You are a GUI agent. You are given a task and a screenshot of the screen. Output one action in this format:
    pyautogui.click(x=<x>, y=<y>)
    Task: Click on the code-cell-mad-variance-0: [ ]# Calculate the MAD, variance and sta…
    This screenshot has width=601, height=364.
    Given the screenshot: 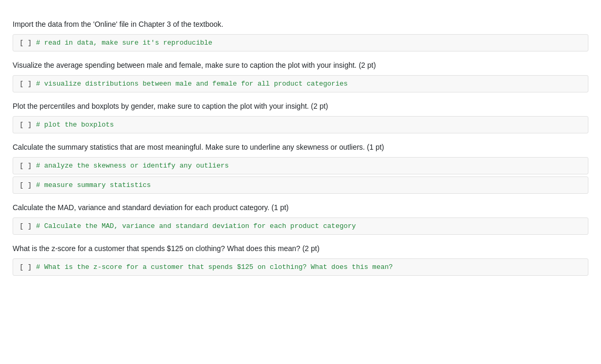 What is the action you would take?
    pyautogui.click(x=301, y=226)
    